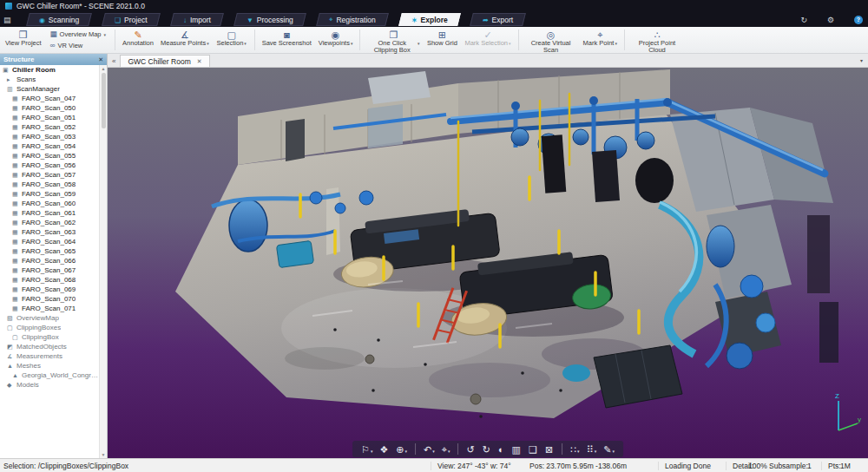 The width and height of the screenshot is (868, 472). What do you see at coordinates (7, 20) in the screenshot?
I see `file-menu-icon: ▤` at bounding box center [7, 20].